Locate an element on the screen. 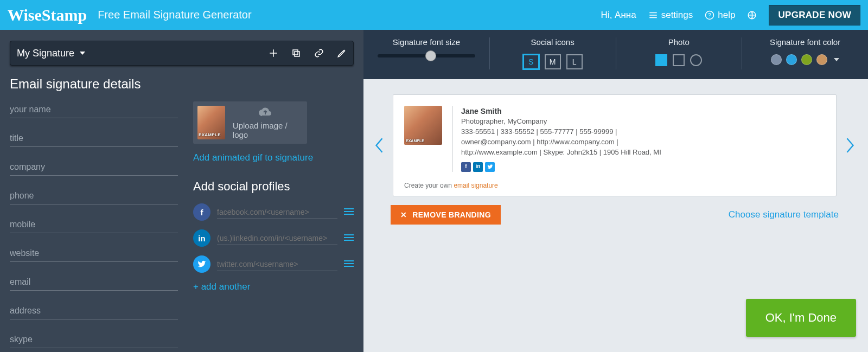 The width and height of the screenshot is (868, 352). signature-preview-card: Jane Smith Photographer, MyCompany 333-5… is located at coordinates (615, 145).